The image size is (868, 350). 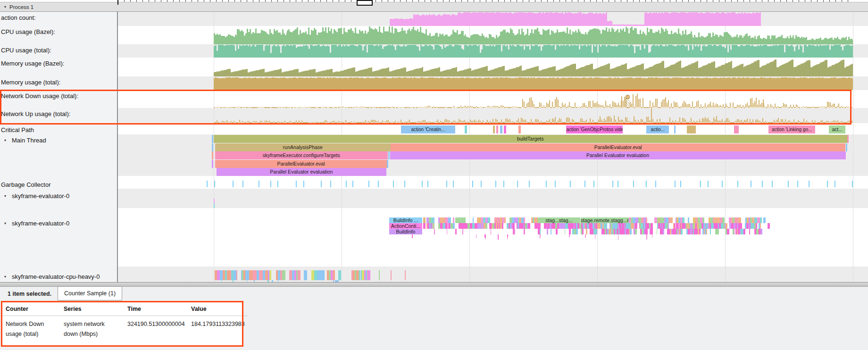 What do you see at coordinates (365, 3) in the screenshot?
I see `ruler-selection-box` at bounding box center [365, 3].